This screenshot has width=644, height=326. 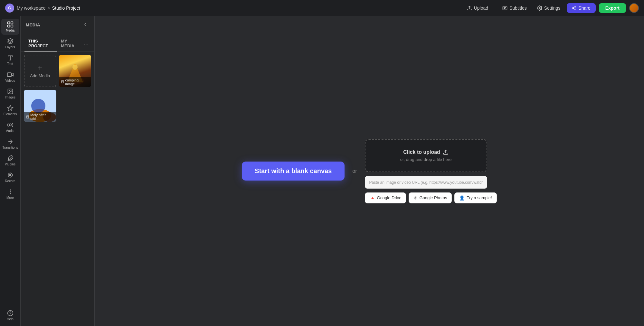 I want to click on elements-icon, so click(x=10, y=108).